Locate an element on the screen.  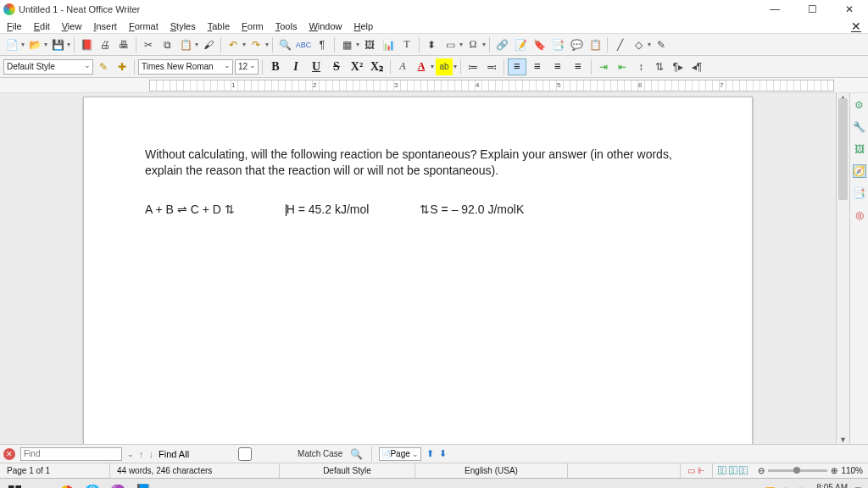
taskbar-chrome-icon is located at coordinates (67, 484).